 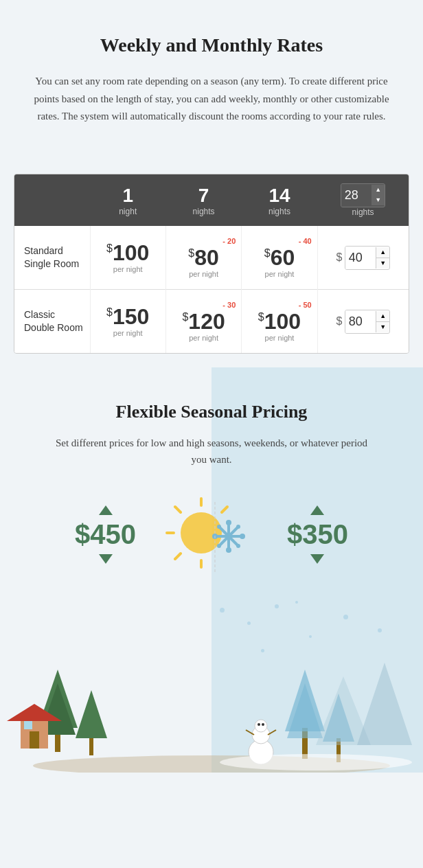 What do you see at coordinates (203, 201) in the screenshot?
I see `header-7-nights: 7 nights` at bounding box center [203, 201].